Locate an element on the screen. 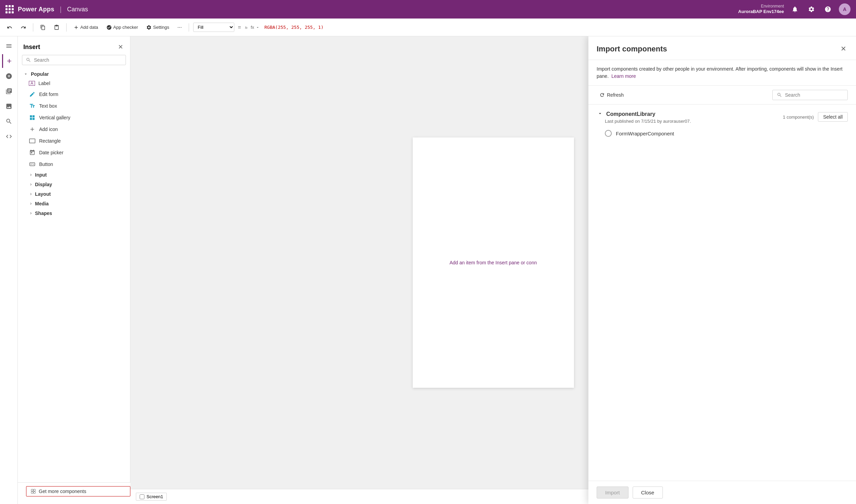  section-popular: Popular is located at coordinates (74, 74).